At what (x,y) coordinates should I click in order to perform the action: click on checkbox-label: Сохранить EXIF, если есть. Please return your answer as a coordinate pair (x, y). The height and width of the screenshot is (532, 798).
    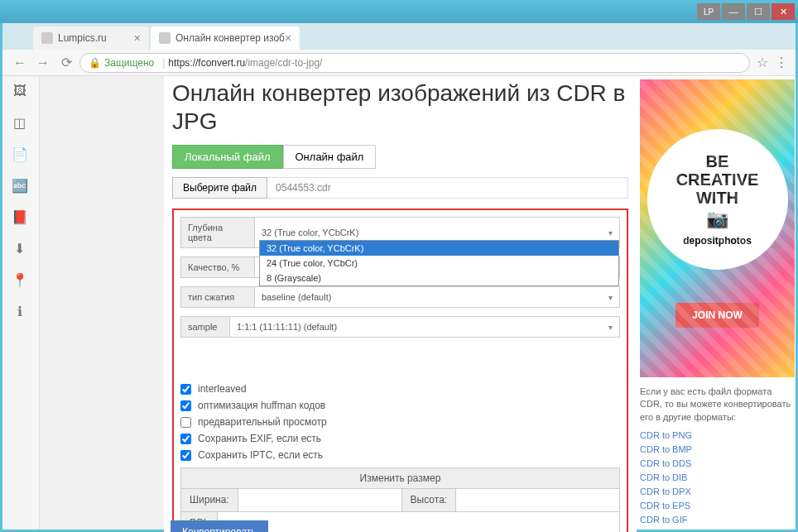
    Looking at the image, I should click on (260, 439).